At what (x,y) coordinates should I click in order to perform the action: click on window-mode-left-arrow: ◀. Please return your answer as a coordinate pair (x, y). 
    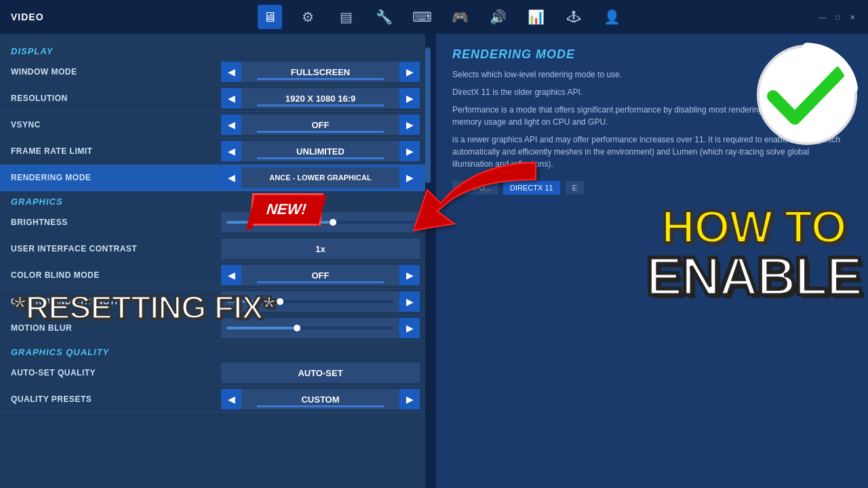
    Looking at the image, I should click on (231, 72).